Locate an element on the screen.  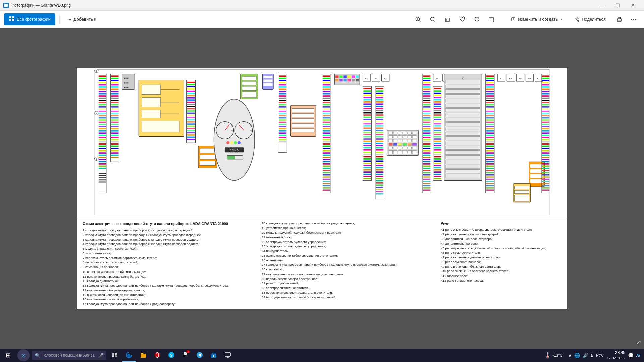
minimize-button: — is located at coordinates (602, 5).